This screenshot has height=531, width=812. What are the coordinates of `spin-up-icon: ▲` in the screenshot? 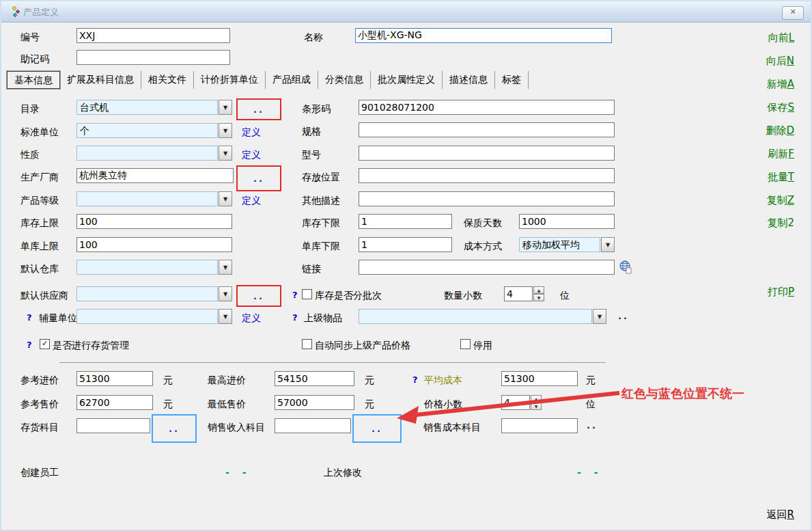 It's located at (539, 290).